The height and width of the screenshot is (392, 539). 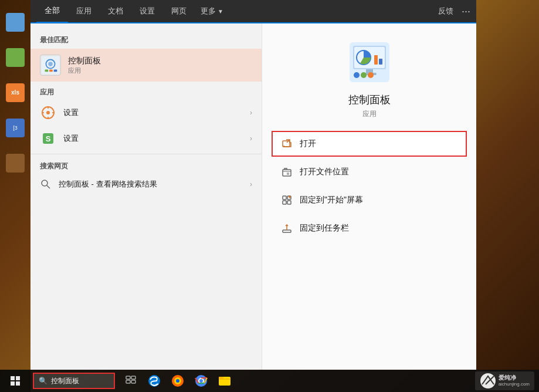 I want to click on more-options-button: ···, so click(x=466, y=12).